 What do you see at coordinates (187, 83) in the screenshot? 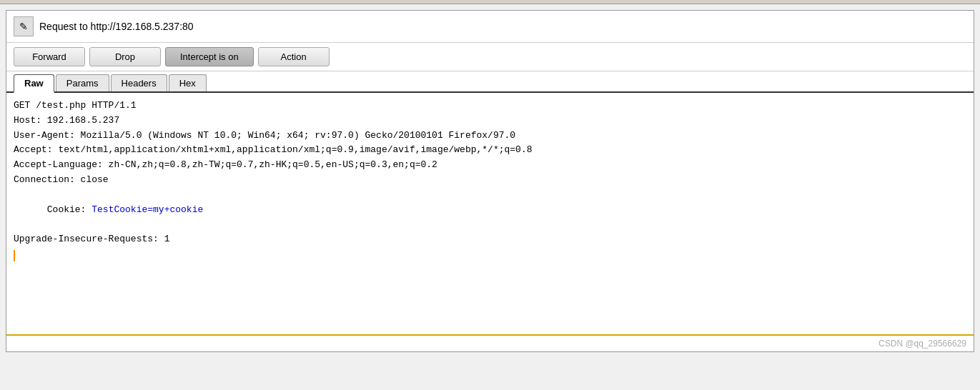
I see `tab-hex: Hex` at bounding box center [187, 83].